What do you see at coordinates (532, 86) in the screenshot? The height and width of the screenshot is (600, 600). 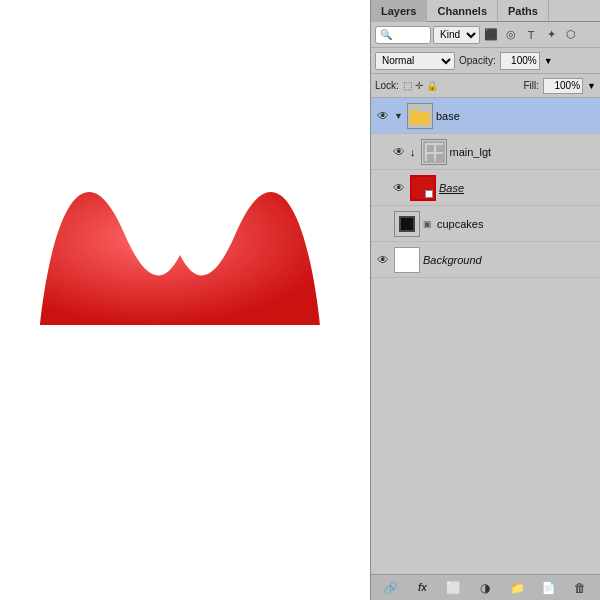 I see `fill-label: Fill:` at bounding box center [532, 86].